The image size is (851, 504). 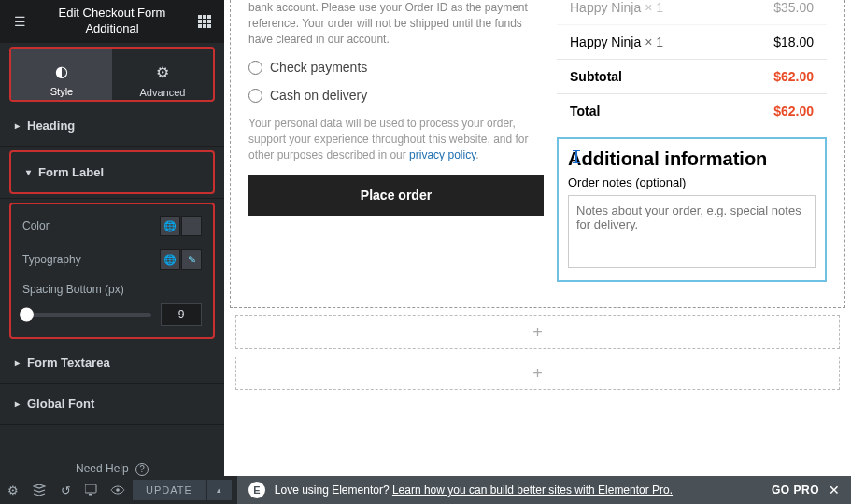 What do you see at coordinates (544, 490) in the screenshot?
I see `promo-bar: E Love using Elementor? Learn how you ca…` at bounding box center [544, 490].